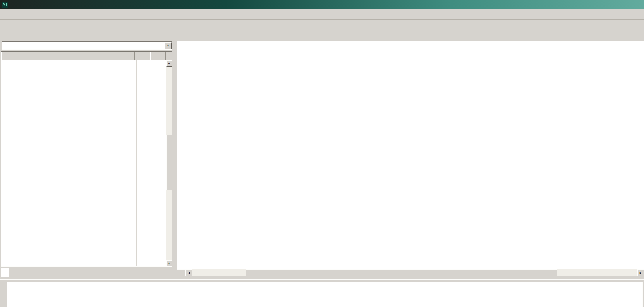 Image resolution: width=644 pixels, height=307 pixels. What do you see at coordinates (641, 273) in the screenshot?
I see `editor-scroll-right-icon: ▶` at bounding box center [641, 273].